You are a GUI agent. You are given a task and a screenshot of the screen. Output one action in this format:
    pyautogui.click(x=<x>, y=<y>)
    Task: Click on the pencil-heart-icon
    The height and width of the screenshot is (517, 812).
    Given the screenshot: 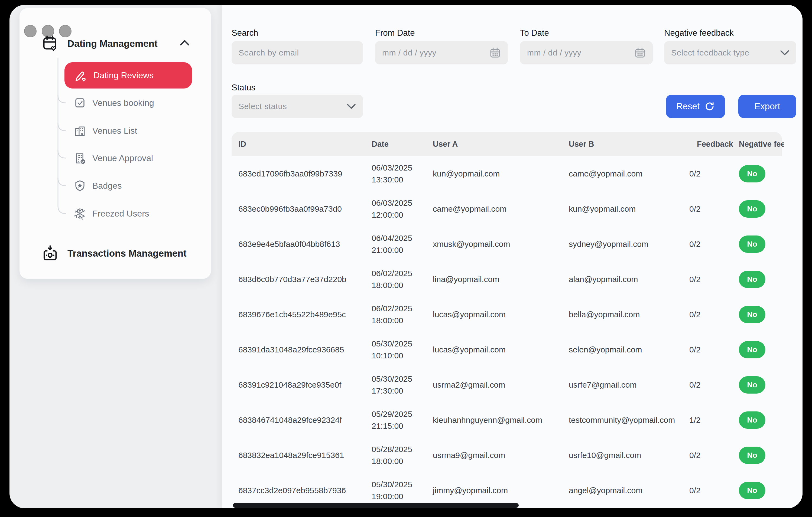 What is the action you would take?
    pyautogui.click(x=80, y=75)
    